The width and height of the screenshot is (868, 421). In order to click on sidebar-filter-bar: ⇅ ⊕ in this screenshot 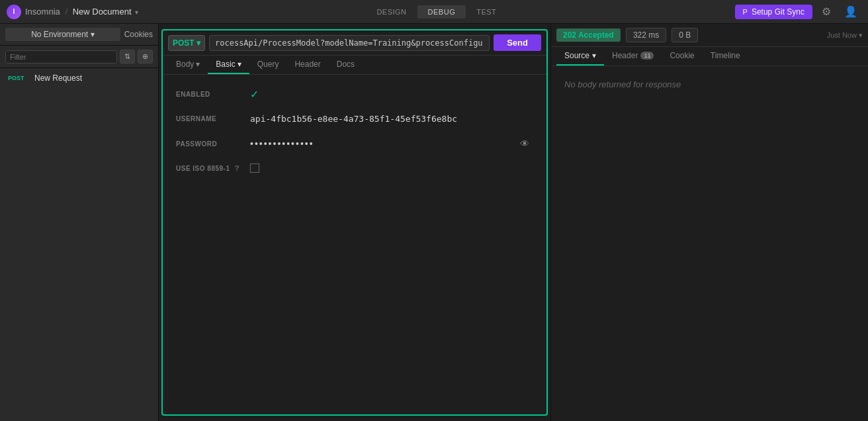, I will do `click(79, 57)`.